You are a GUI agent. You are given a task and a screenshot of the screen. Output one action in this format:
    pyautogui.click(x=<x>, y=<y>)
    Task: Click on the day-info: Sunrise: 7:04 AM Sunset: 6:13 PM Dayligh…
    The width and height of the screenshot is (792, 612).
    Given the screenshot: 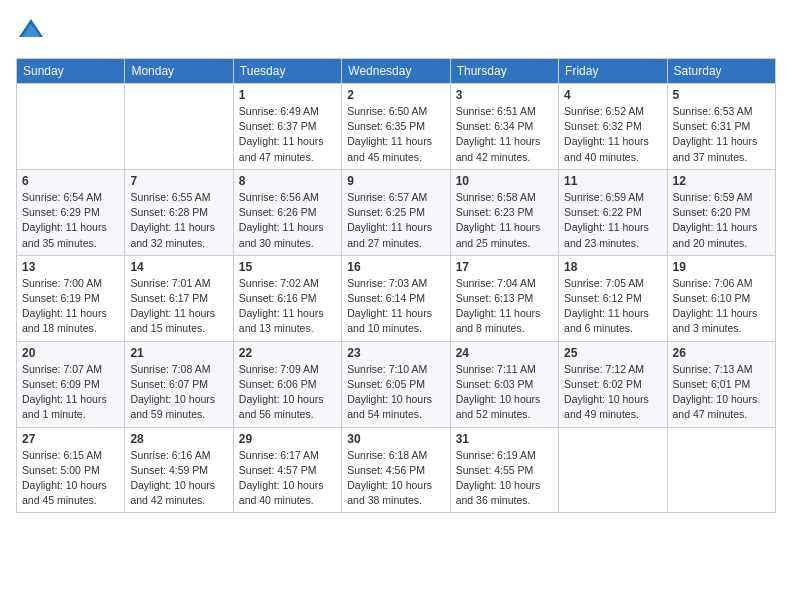 What is the action you would take?
    pyautogui.click(x=504, y=306)
    